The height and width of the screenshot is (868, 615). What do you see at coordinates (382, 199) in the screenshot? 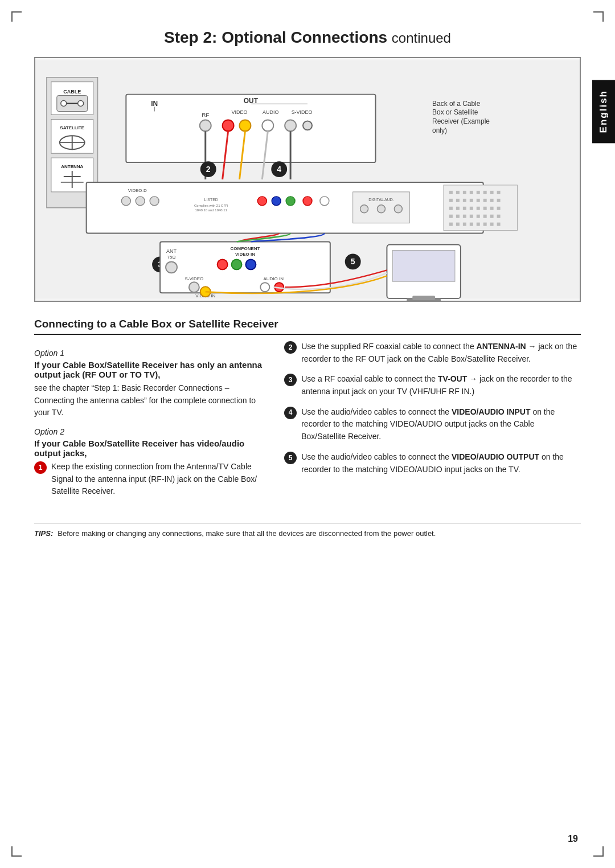
I see `svg-text: DIGITAL AUD.` at bounding box center [382, 199].